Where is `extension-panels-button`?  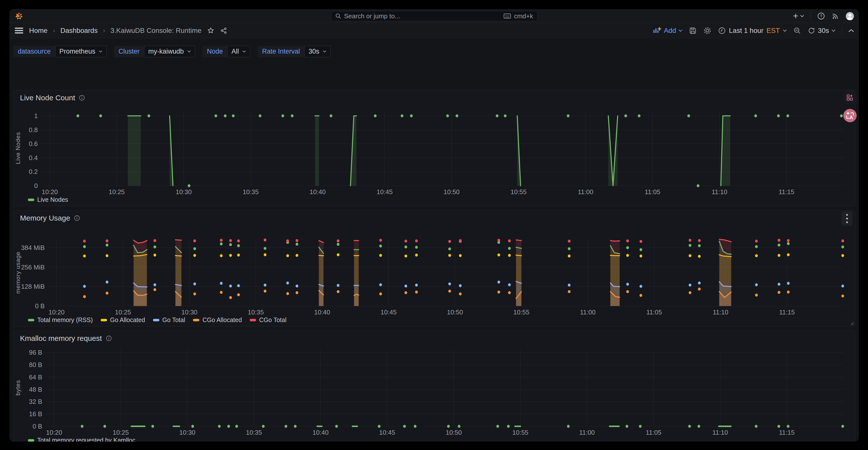 extension-panels-button is located at coordinates (850, 97).